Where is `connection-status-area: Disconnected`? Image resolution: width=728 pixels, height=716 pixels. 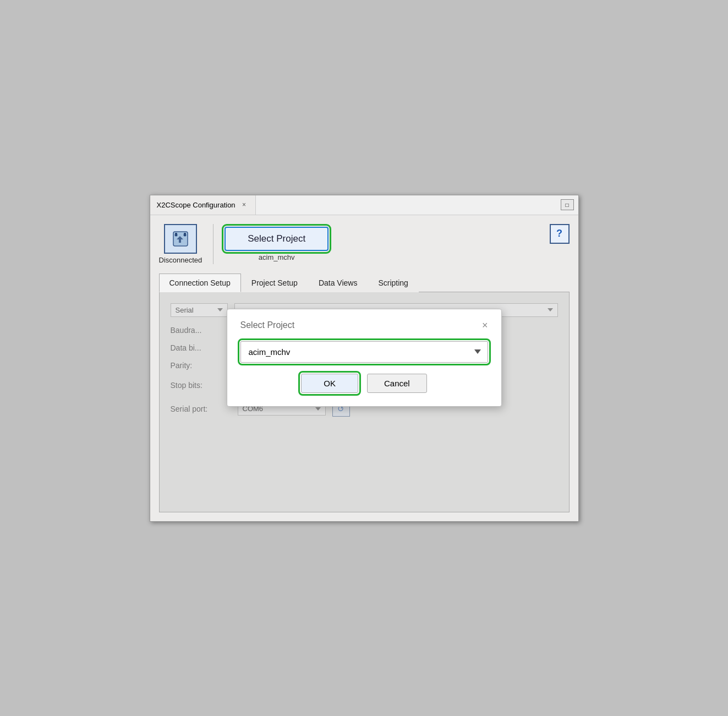
connection-status-area: Disconnected is located at coordinates (187, 244).